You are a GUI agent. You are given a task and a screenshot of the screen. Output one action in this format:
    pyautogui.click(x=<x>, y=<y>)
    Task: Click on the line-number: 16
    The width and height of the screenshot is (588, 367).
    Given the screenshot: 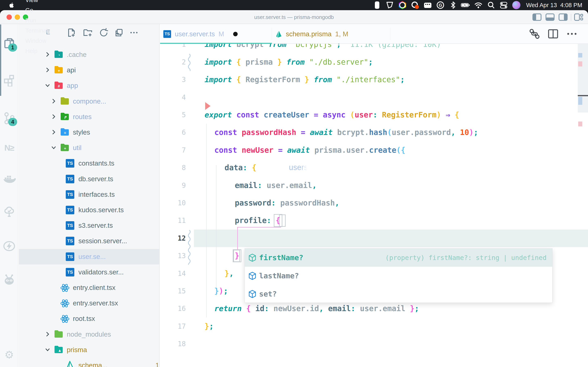 What is the action you would take?
    pyautogui.click(x=174, y=309)
    